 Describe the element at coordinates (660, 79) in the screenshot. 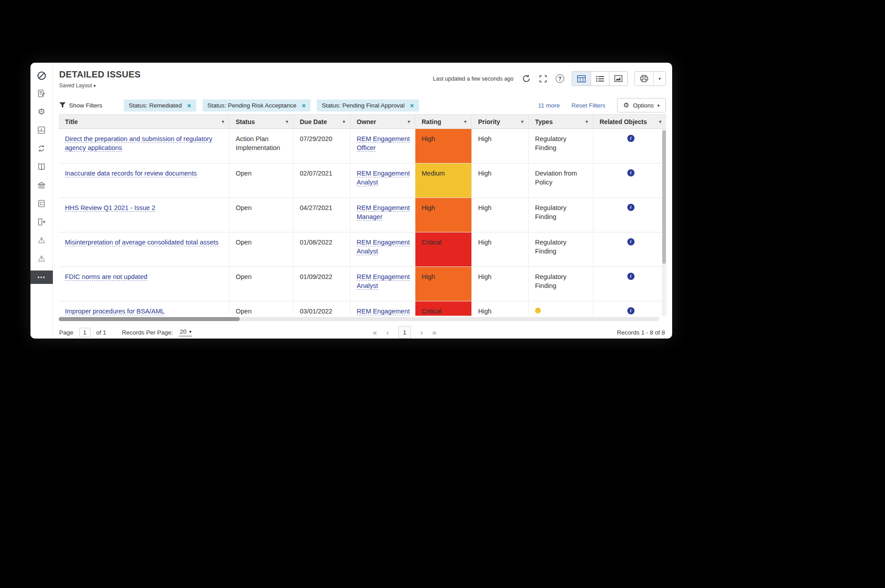

I see `print-options-caret: ▾` at that location.